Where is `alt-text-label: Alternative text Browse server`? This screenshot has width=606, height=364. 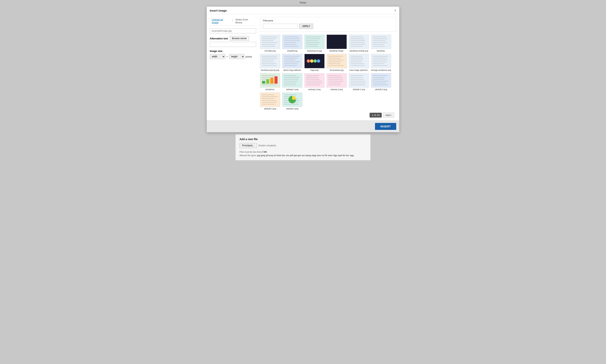
alt-text-label: Alternative text Browse server is located at coordinates (233, 38).